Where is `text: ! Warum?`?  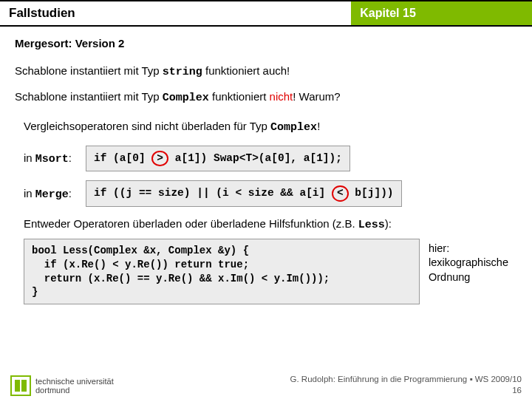
text: ! Warum? is located at coordinates (316, 96).